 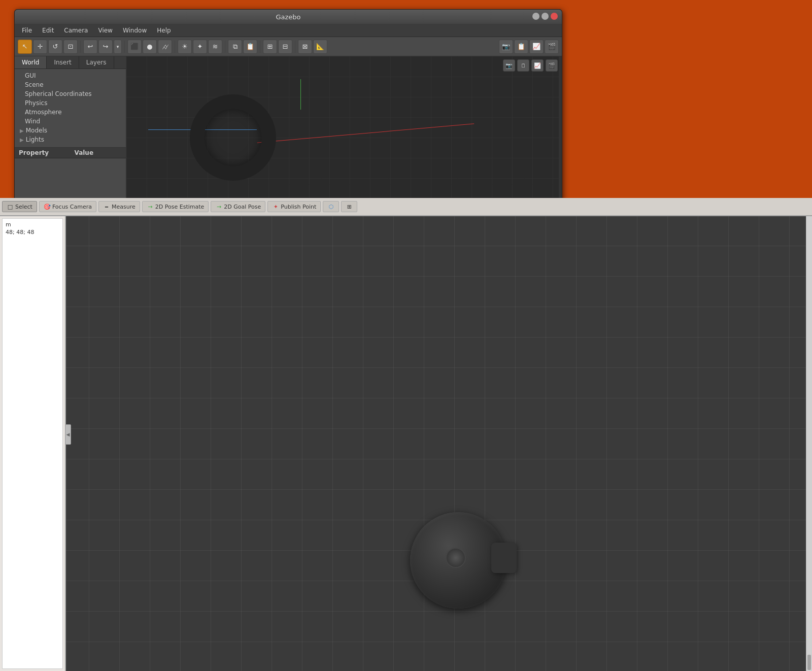 I want to click on plot-button: 📈, so click(x=536, y=47).